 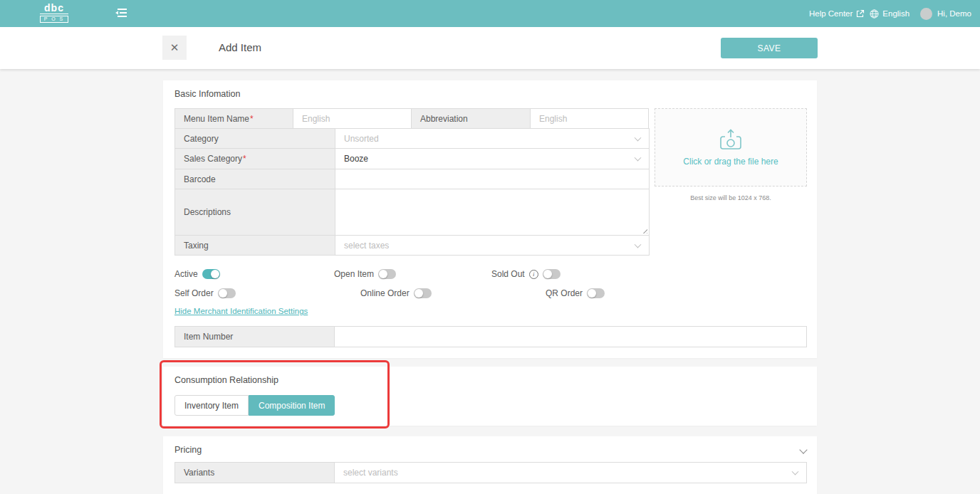 What do you see at coordinates (570, 473) in the screenshot?
I see `variants-select: select variants` at bounding box center [570, 473].